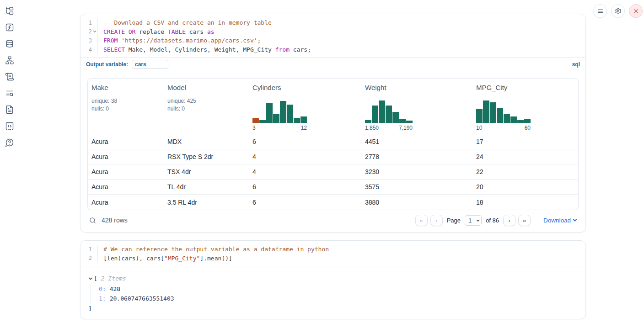 This screenshot has height=333, width=644. Describe the element at coordinates (496, 220) in the screenshot. I see `pagination: « ‹ Page 1 of 86 ›` at that location.